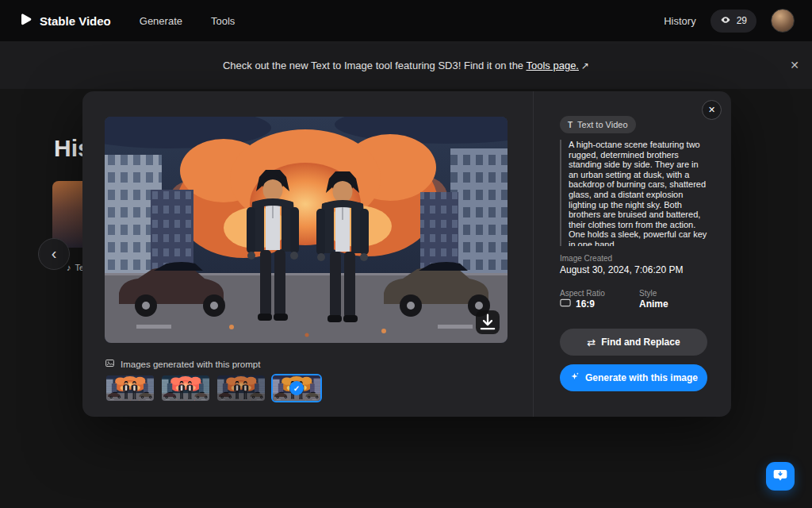 The image size is (812, 508). I want to click on brand-label: Stable Video, so click(75, 21).